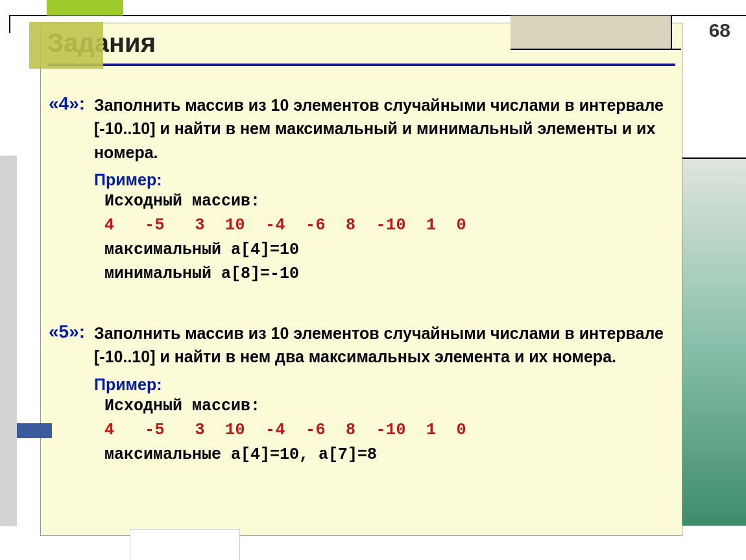 This screenshot has height=560, width=746. I want to click on task-4-description: Заполнить массив из 10 элементов случайн…, so click(381, 128).